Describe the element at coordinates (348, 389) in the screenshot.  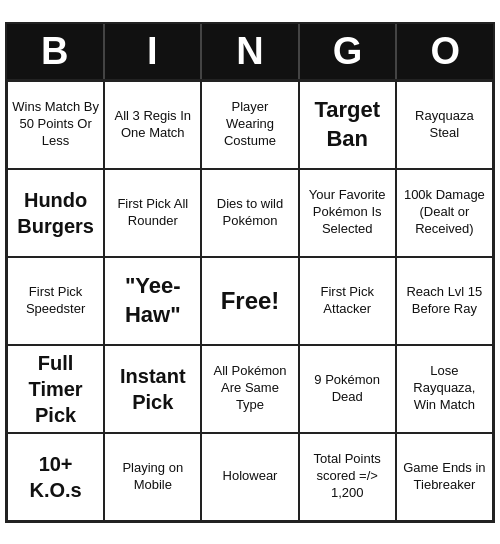
I see `bingo-cell-18: 9 Pokémon Dead` at that location.